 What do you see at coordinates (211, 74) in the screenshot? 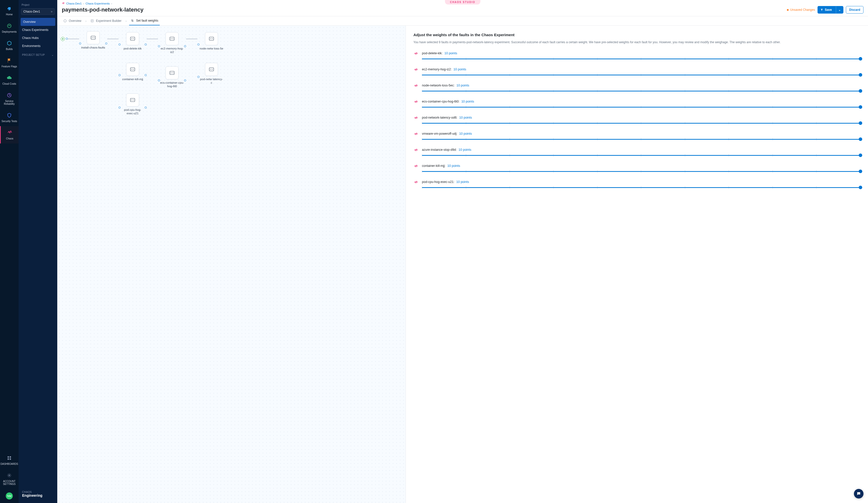
I see `flow-node: pod-netw latency-c` at bounding box center [211, 74].